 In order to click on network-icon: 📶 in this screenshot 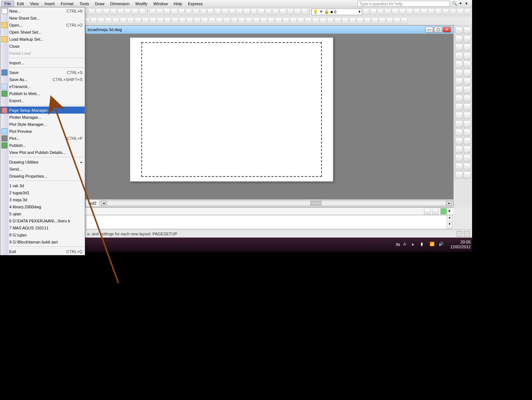, I will do `click(432, 245)`.